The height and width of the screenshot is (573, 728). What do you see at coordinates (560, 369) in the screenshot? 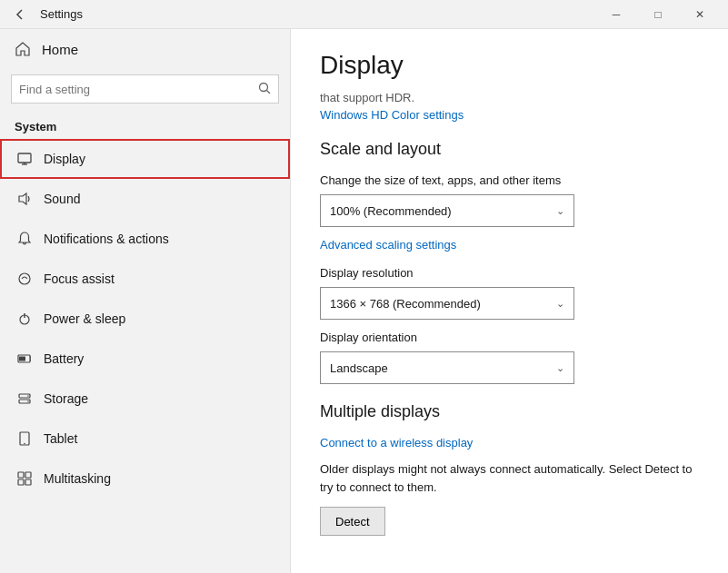
I see `orientation-chevron-icon: ⌄` at bounding box center [560, 369].